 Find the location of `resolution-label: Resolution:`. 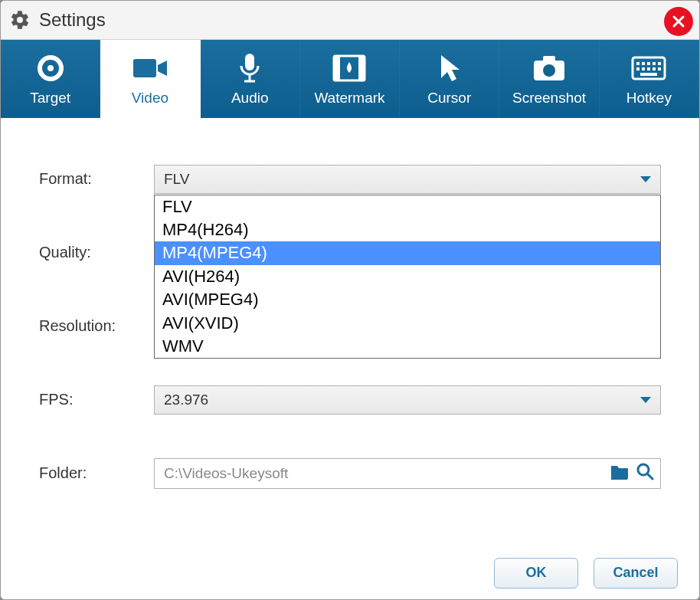

resolution-label: Resolution: is located at coordinates (96, 326).